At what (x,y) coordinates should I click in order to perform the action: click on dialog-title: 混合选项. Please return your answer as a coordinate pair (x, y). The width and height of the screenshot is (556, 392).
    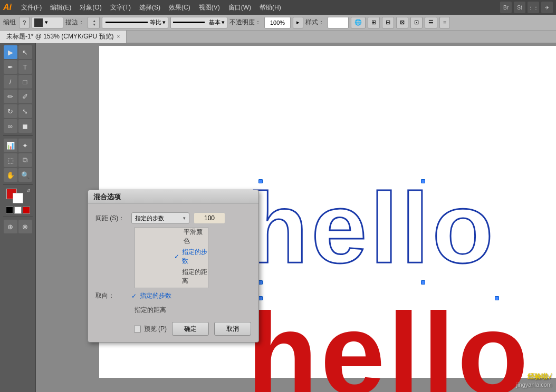
    Looking at the image, I should click on (107, 197).